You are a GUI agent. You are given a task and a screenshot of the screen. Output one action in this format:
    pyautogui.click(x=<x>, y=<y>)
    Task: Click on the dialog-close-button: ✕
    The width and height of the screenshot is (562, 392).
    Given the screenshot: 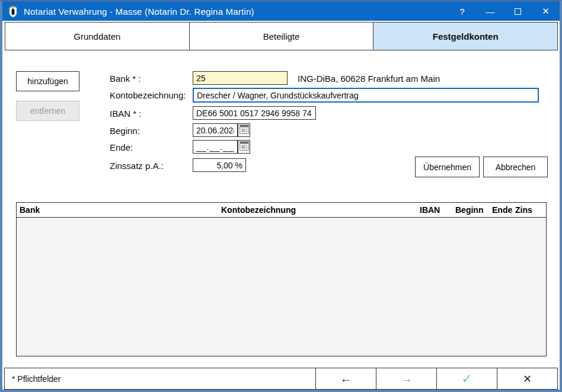 What is the action you would take?
    pyautogui.click(x=527, y=378)
    